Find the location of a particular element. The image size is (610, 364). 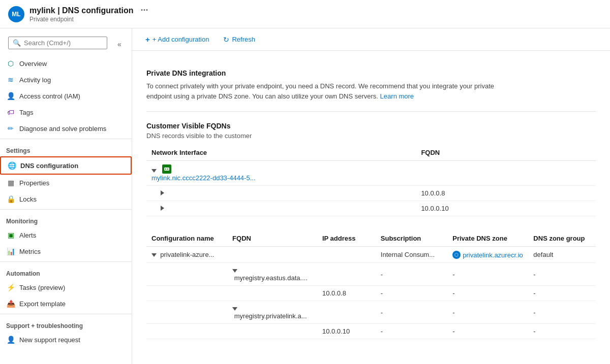

col-ip: IP address is located at coordinates (347, 239).